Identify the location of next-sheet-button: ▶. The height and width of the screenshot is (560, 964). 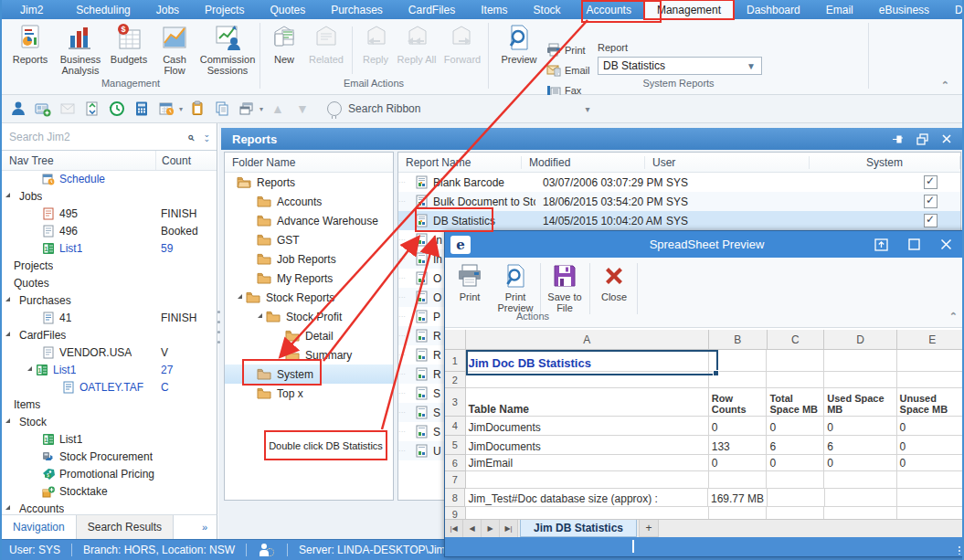
(491, 528).